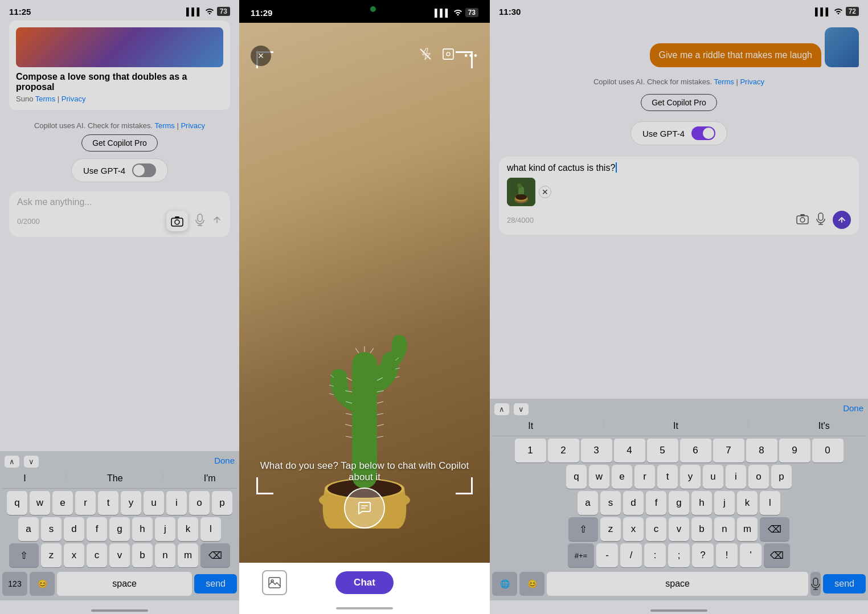  Describe the element at coordinates (679, 555) in the screenshot. I see `rkey-semicolon: ;` at that location.